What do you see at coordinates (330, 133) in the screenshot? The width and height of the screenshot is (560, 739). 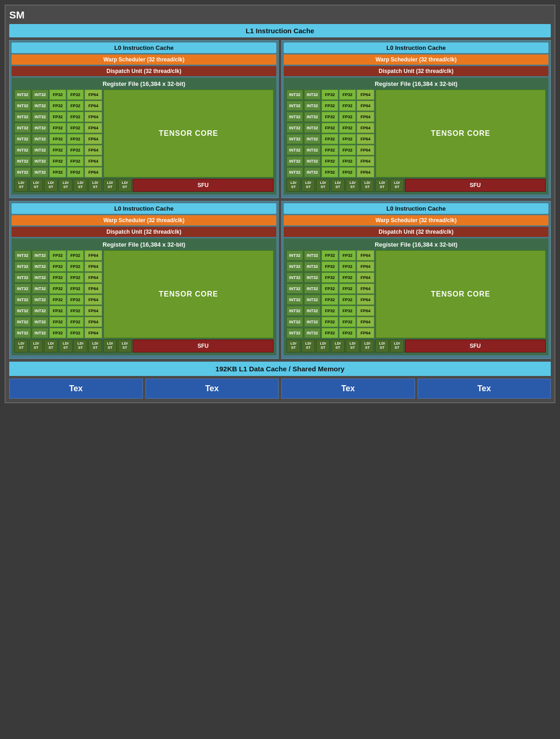 I see `left-compute-1: INT32 INT32 FP32 FP32 FP64 INT32 INT32 F…` at bounding box center [330, 133].